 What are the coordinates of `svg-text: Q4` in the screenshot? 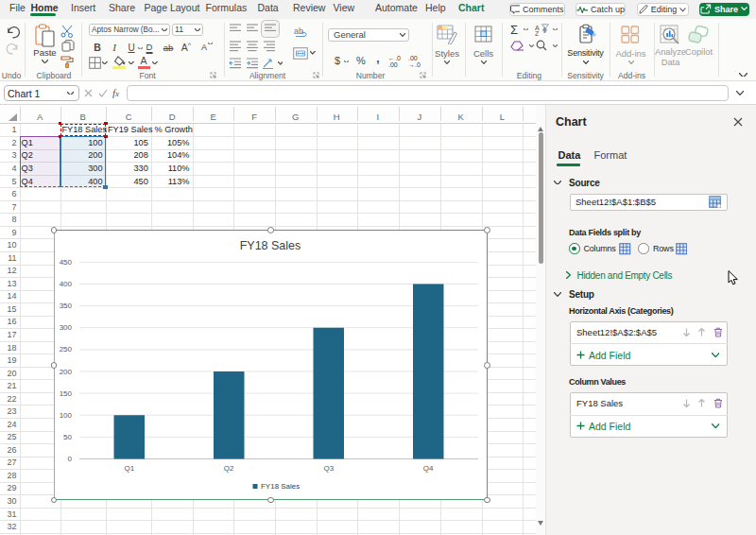 It's located at (429, 469).